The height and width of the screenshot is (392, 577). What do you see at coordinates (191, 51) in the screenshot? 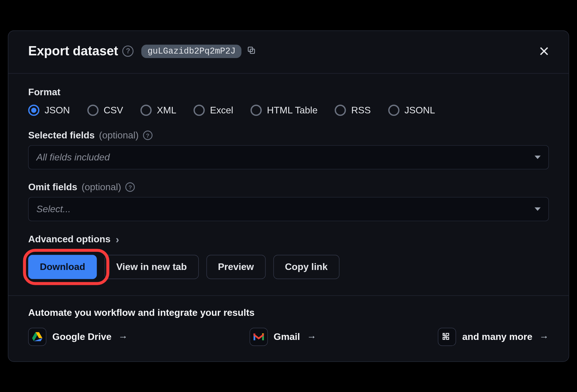
I see `dataset-id-chip: guLGazidb2Pq2mP2J` at bounding box center [191, 51].